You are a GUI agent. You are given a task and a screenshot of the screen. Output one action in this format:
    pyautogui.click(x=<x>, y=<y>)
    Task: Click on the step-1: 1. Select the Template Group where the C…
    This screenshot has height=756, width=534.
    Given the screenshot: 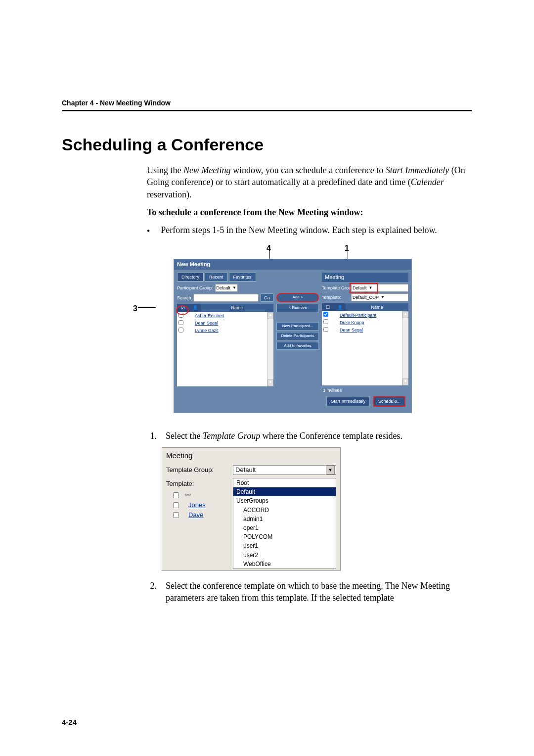 What is the action you would take?
    pyautogui.click(x=310, y=436)
    